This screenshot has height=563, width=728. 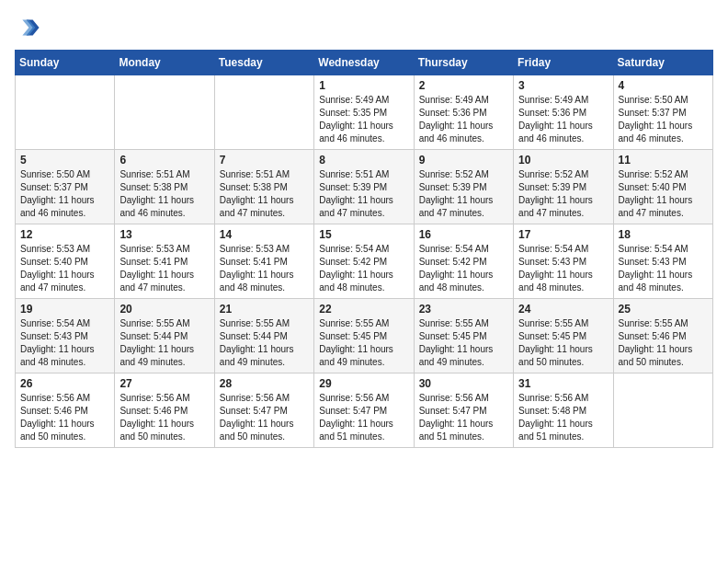 I want to click on day-info: Sunrise: 5:53 AM Sunset: 5:41 PM Dayligh…, so click(x=164, y=269).